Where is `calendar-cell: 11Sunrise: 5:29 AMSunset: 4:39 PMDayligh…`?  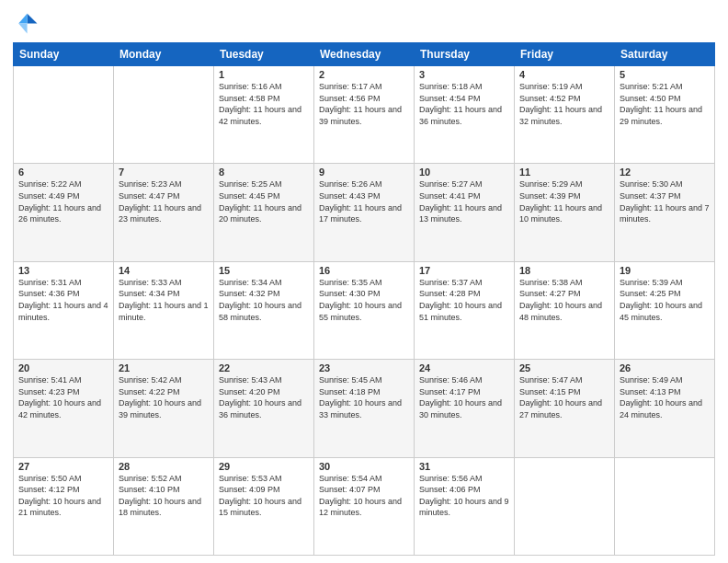
calendar-cell: 11Sunrise: 5:29 AMSunset: 4:39 PMDayligh… is located at coordinates (564, 213).